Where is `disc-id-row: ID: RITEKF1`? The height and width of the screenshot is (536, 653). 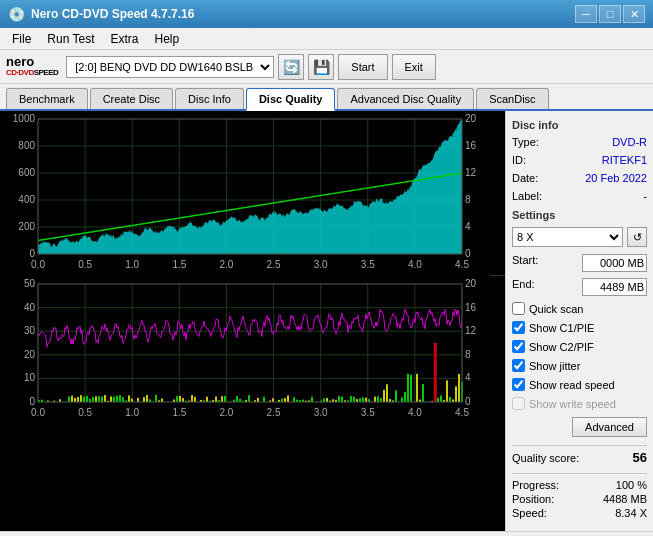
disc-id-row: ID: RITEKF1 is located at coordinates (580, 160).